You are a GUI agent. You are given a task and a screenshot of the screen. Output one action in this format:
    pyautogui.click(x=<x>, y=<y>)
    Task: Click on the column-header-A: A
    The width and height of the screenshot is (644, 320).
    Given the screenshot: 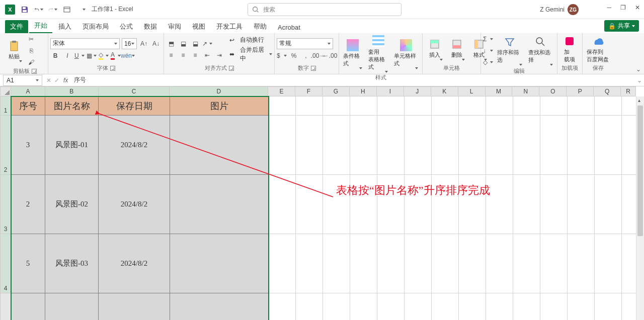 What is the action you would take?
    pyautogui.click(x=28, y=91)
    